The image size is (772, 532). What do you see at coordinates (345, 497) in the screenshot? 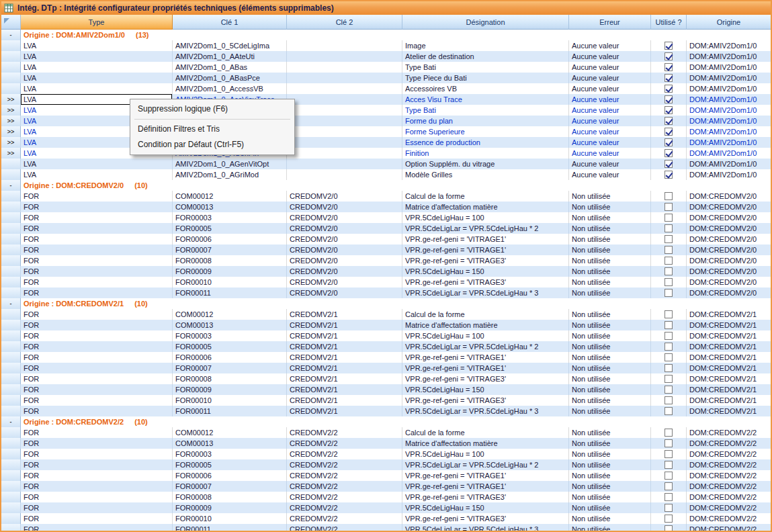
I see `cell-cle2: CREDOMV2/2` at bounding box center [345, 497].